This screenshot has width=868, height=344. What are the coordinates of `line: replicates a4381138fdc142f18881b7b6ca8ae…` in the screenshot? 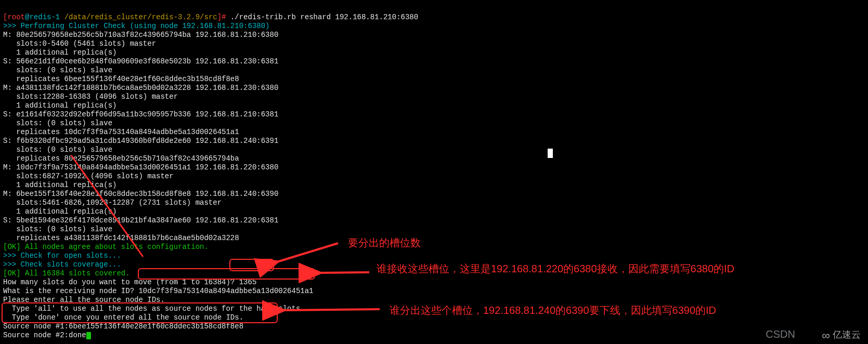 It's located at (121, 238).